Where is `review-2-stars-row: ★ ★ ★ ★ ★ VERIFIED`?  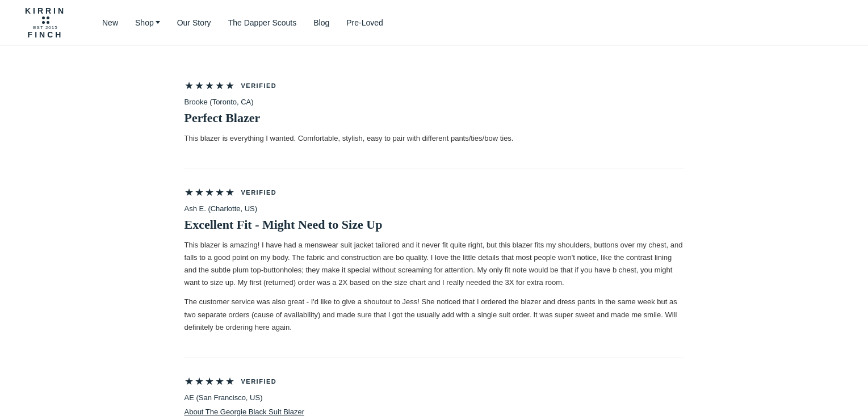 review-2-stars-row: ★ ★ ★ ★ ★ VERIFIED is located at coordinates (434, 192).